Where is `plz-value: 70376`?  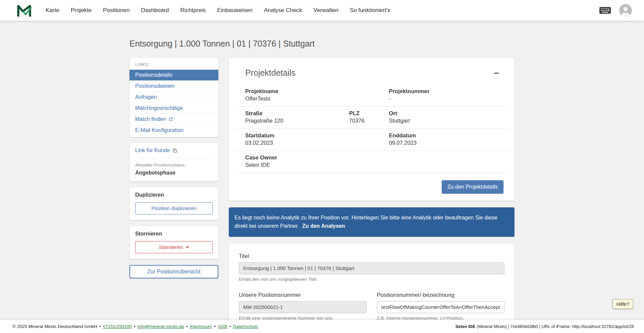 plz-value: 70376 is located at coordinates (369, 121).